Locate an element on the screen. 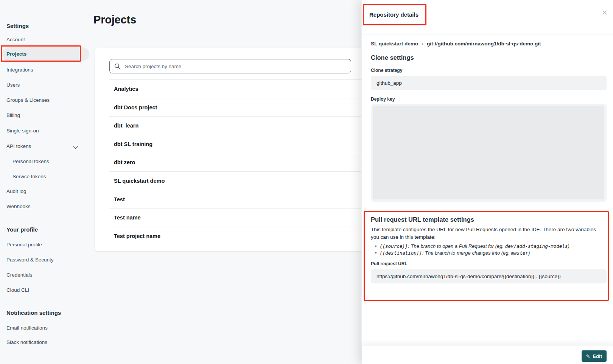 This screenshot has height=364, width=613. sidebar-item-password-security: Password & Security is located at coordinates (30, 260).